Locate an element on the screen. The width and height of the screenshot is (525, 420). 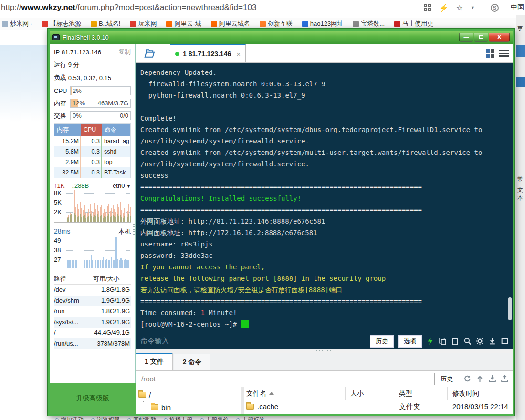
history-button: 历史 is located at coordinates (382, 341).